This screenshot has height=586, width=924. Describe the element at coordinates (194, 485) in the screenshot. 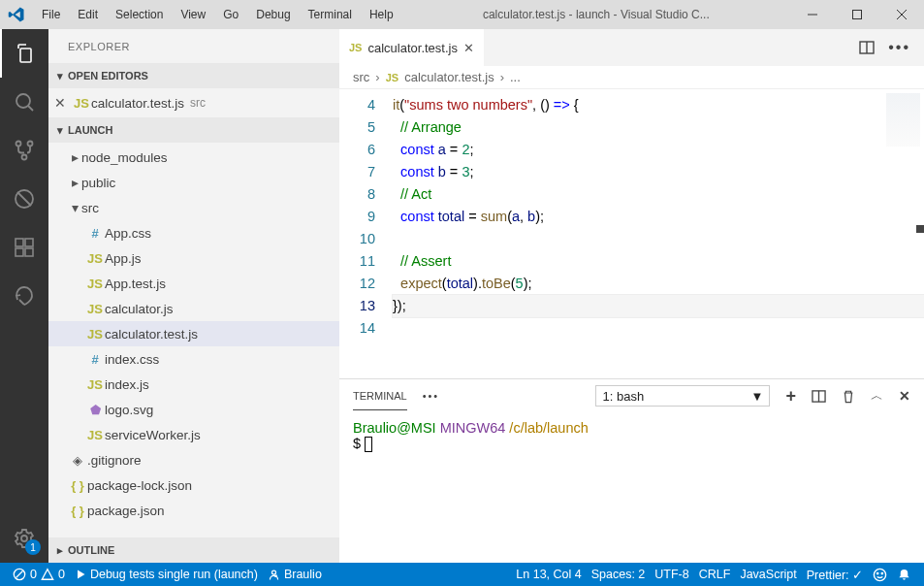

I see `file-item: { }package-lock.json` at that location.